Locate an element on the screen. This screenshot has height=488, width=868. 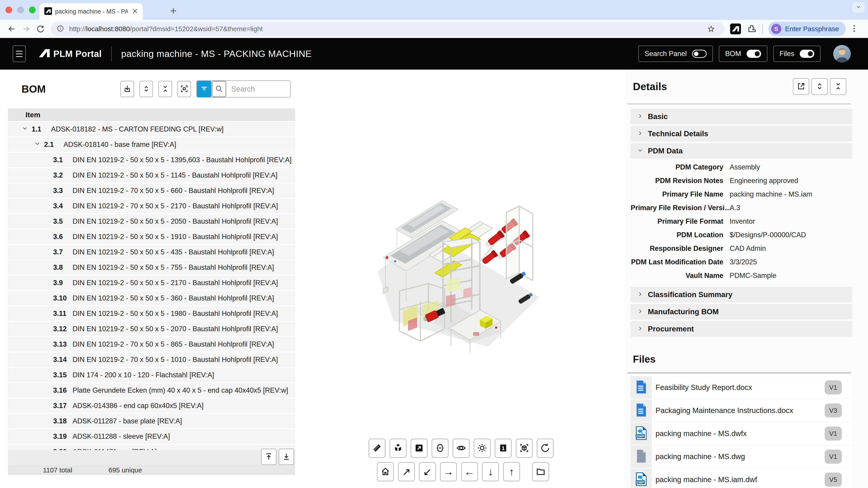
measure-button is located at coordinates (377, 448).